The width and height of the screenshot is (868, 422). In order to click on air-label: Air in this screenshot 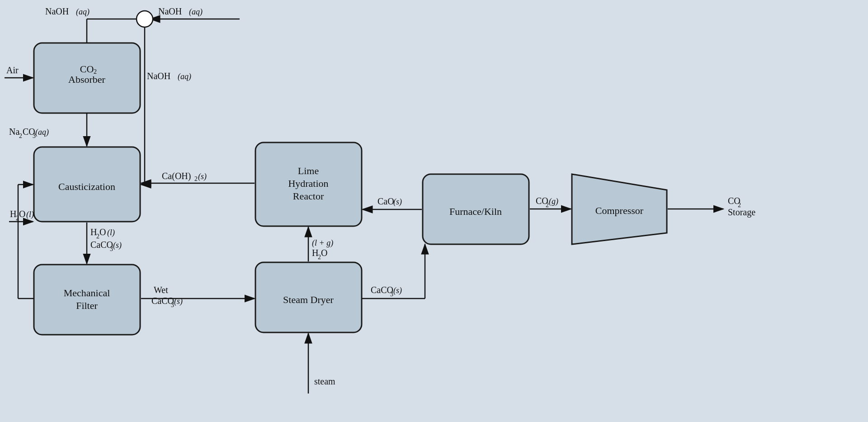, I will do `click(13, 70)`.